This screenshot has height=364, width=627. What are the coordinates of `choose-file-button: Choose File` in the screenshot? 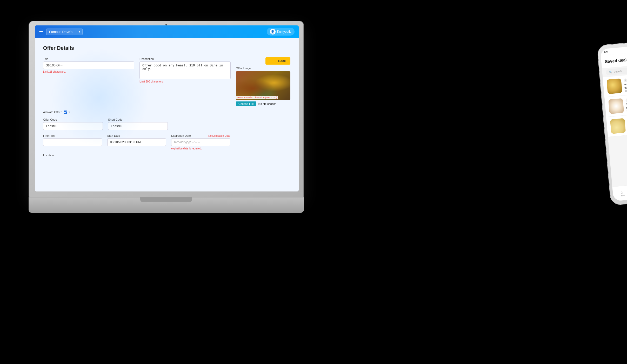 It's located at (246, 104).